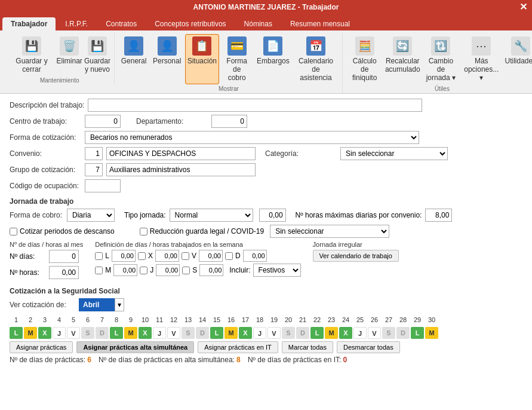  Describe the element at coordinates (320, 24) in the screenshot. I see `tab-resumen: Resumen mensual` at that location.